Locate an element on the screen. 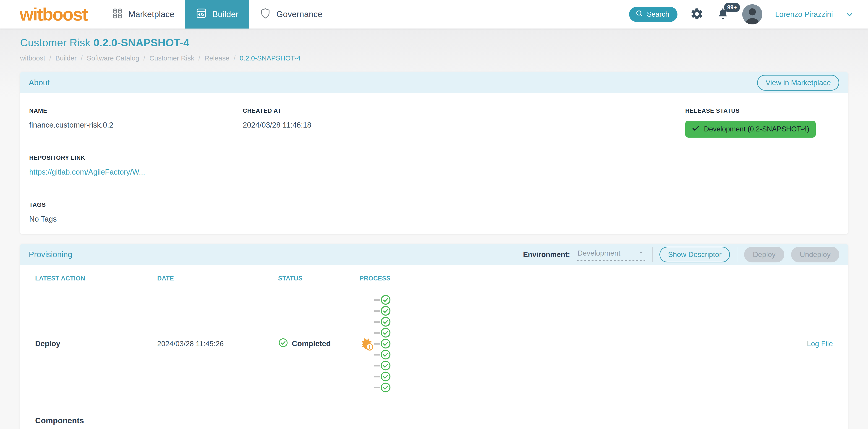 The image size is (868, 429). nav-builder: Builder is located at coordinates (217, 14).